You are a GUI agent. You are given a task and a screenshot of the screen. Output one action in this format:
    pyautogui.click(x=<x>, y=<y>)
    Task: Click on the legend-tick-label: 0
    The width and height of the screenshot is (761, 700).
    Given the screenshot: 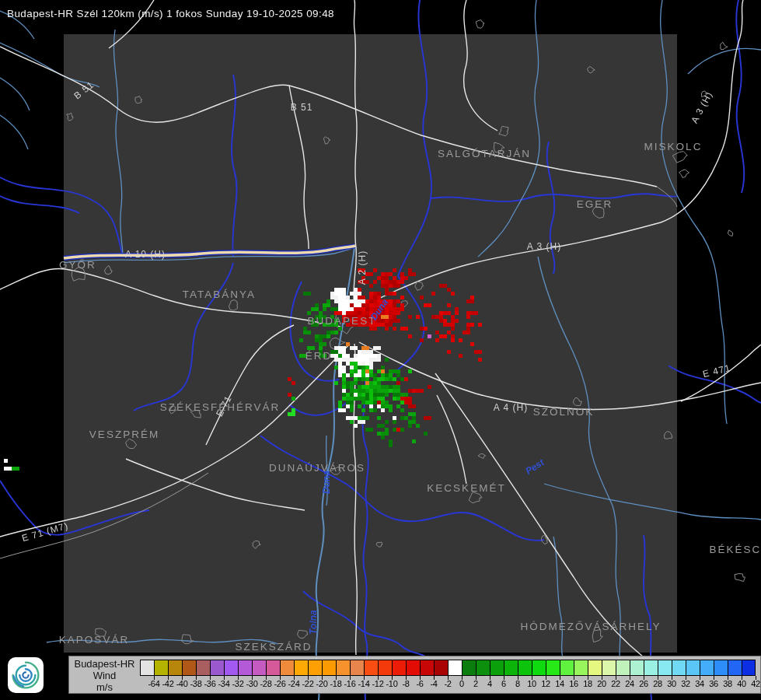 What is the action you would take?
    pyautogui.click(x=462, y=684)
    